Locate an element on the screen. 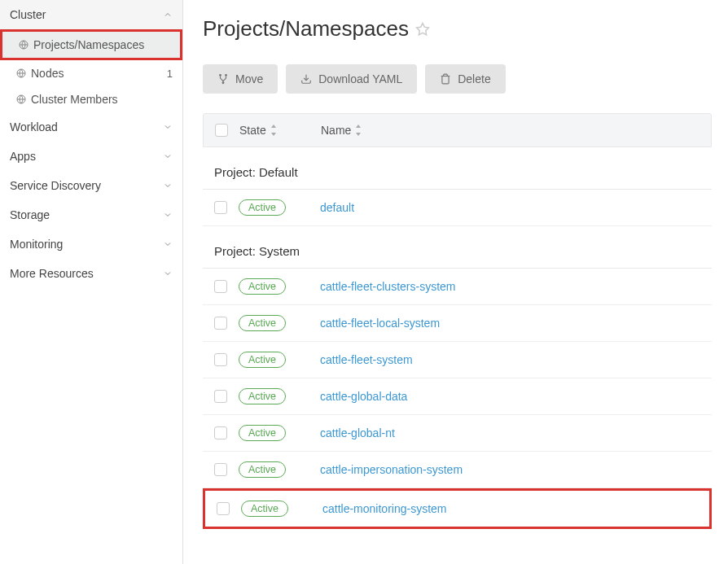 The height and width of the screenshot is (564, 728). namespace-link: cattle-fleet-system is located at coordinates (366, 360).